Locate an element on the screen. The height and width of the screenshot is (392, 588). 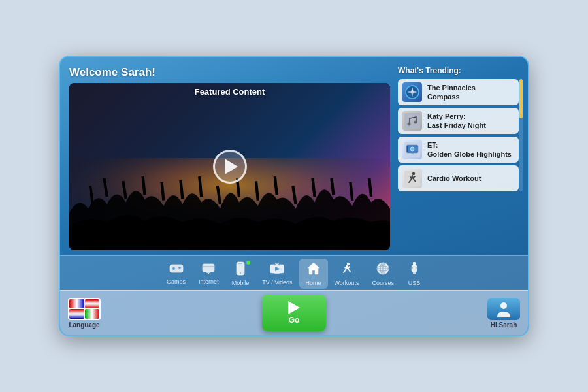
mobile-icon is located at coordinates (240, 270).